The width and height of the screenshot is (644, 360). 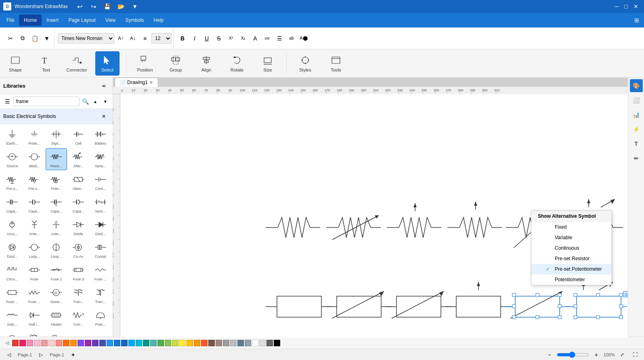 What do you see at coordinates (100, 159) in the screenshot?
I see `symbol-variable: Varia...` at bounding box center [100, 159].